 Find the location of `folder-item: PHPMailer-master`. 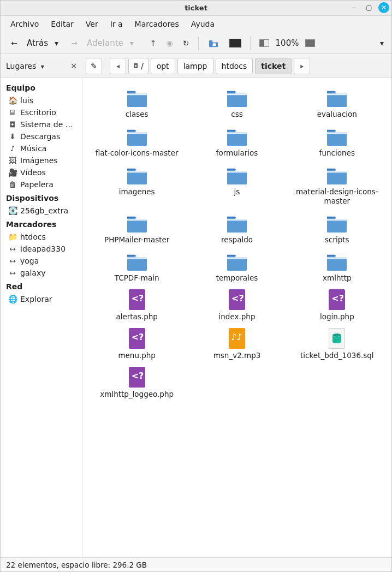

folder-item: PHPMailer-master is located at coordinates (136, 228).